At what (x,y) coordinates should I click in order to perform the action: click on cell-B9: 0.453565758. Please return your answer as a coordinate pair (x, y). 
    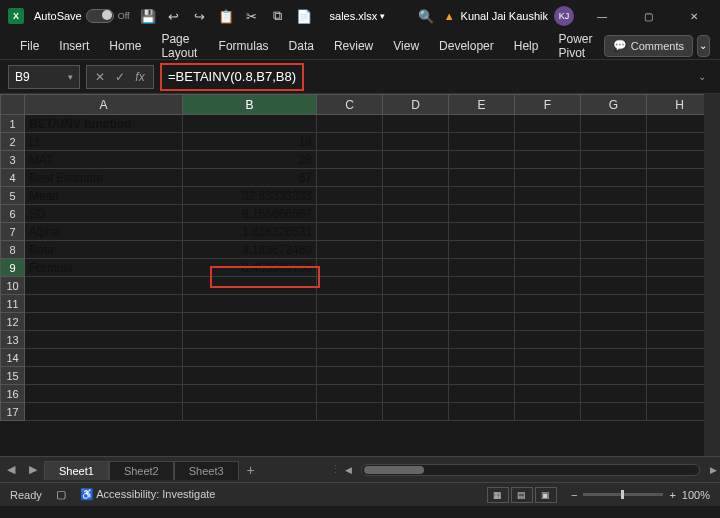
    Looking at the image, I should click on (250, 268).